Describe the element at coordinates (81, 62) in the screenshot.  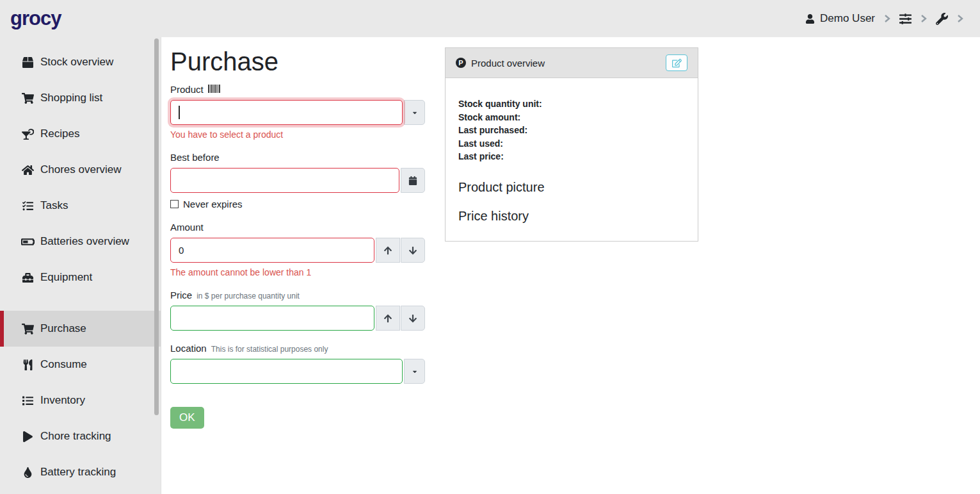
I see `sidebar-item-stock-overview: Stock overview` at that location.